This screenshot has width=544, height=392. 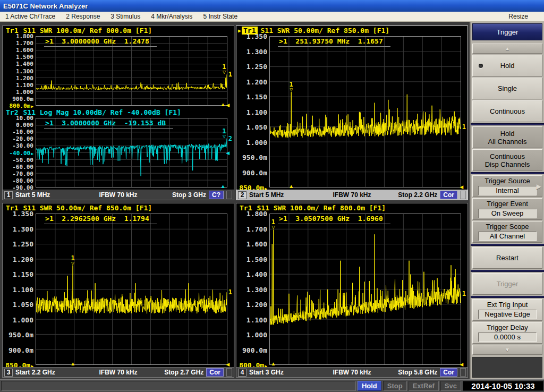 I want to click on softkey-continuous-disp-channels: ContinuousDisp Channels, so click(x=507, y=160).